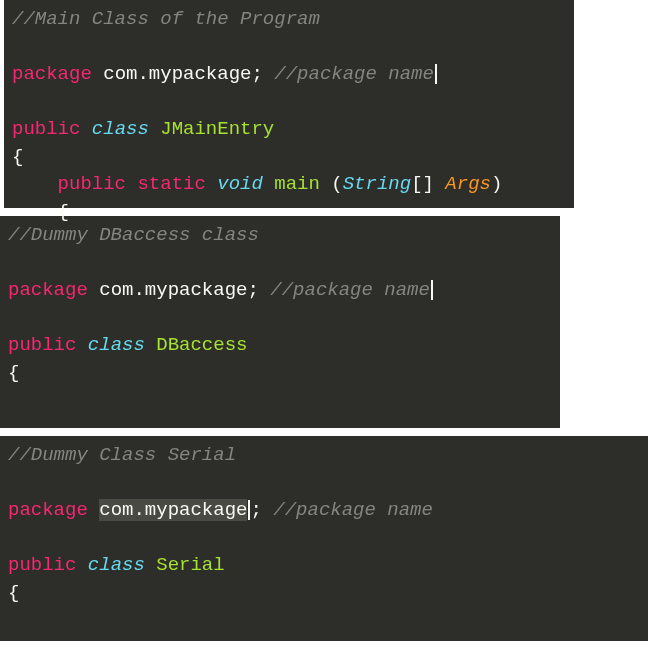  I want to click on code-line: public class Serial, so click(324, 566).